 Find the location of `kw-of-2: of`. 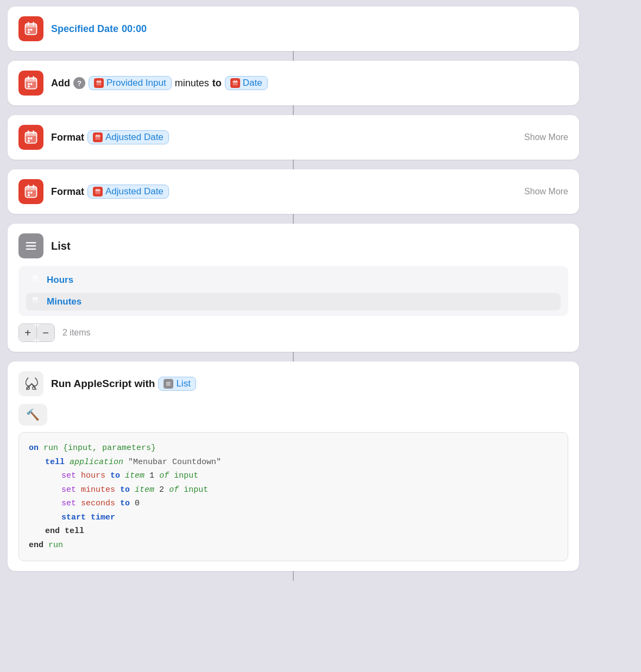

kw-of-2: of is located at coordinates (176, 490).